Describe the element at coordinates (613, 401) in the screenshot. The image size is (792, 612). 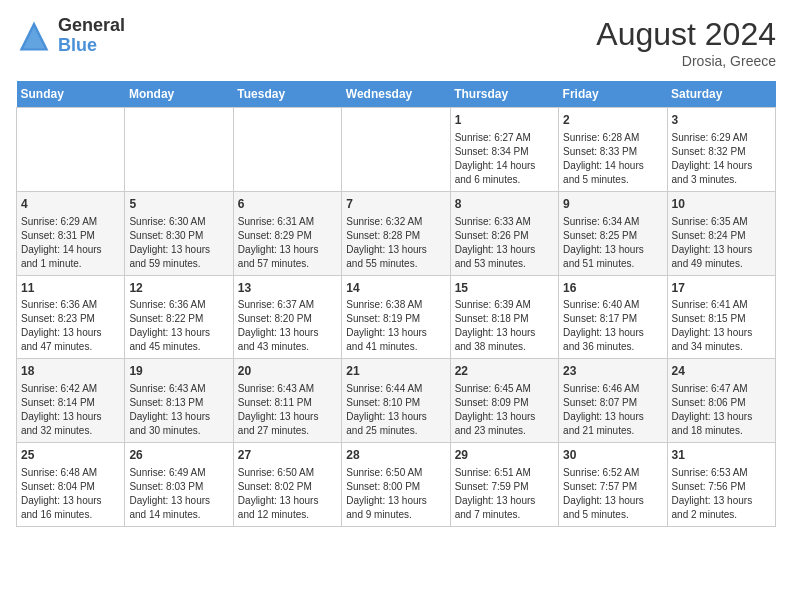
I see `calendar-cell: 23Sunrise: 6:46 AM Sunset: 8:07 PM Dayli…` at that location.